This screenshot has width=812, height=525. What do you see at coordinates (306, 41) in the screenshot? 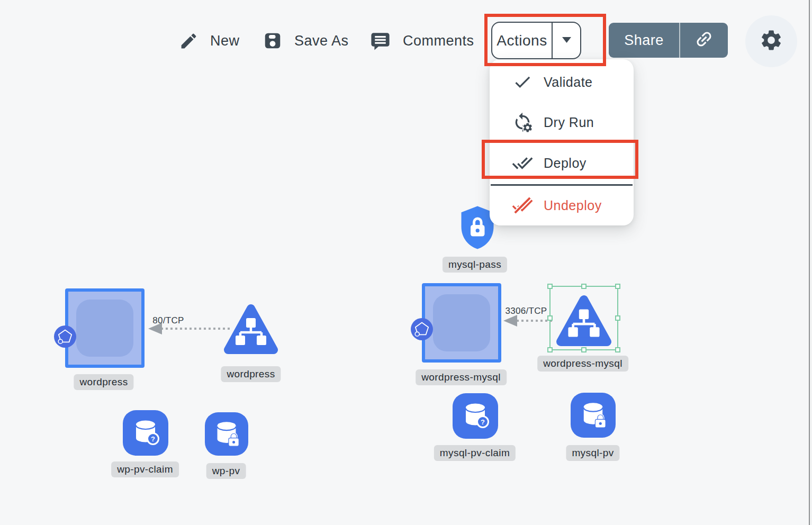
I see `save-as-button: Save As` at bounding box center [306, 41].